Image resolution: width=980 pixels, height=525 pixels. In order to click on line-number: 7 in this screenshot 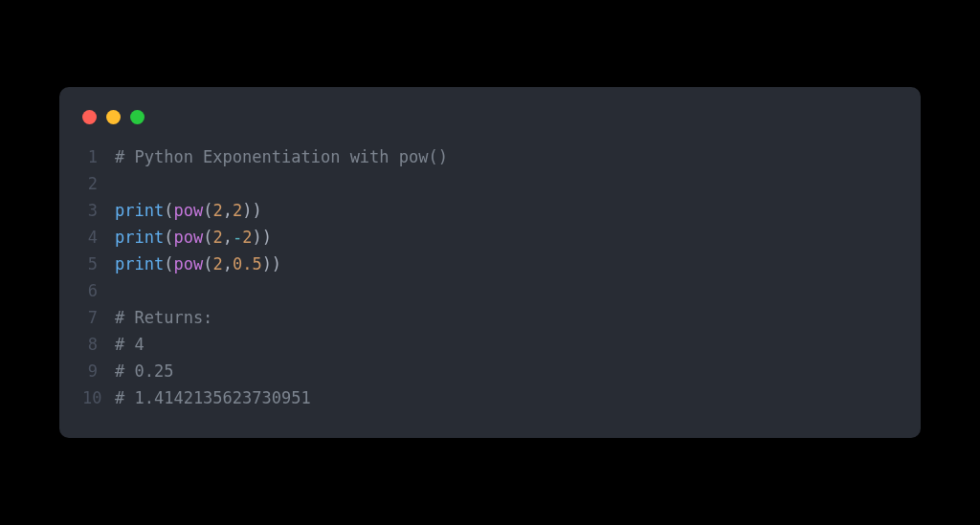, I will do `click(99, 317)`.